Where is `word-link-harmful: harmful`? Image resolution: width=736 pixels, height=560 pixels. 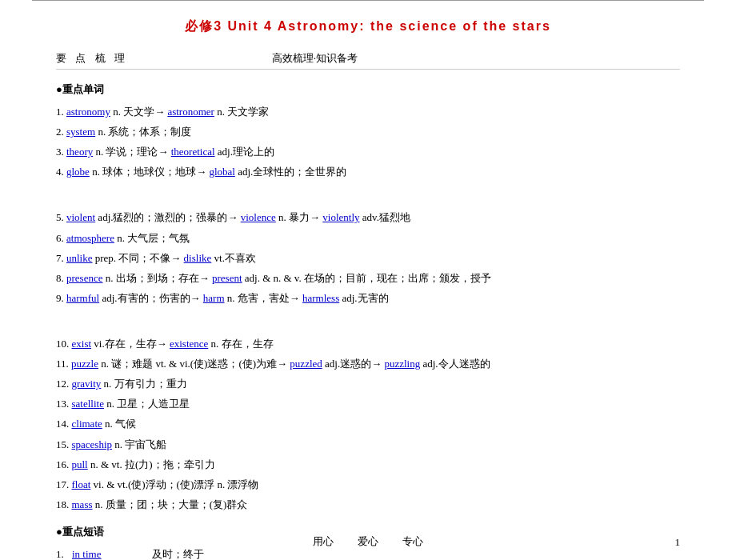
word-link-harmful: harmful is located at coordinates (83, 298).